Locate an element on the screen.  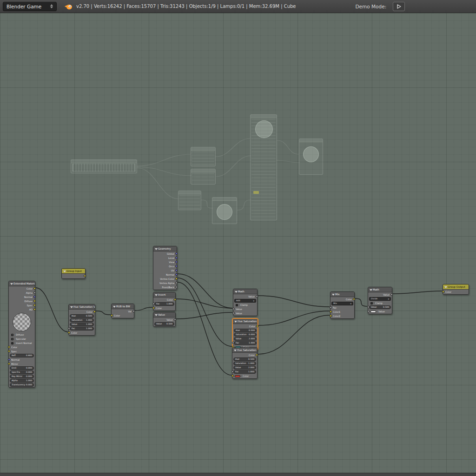
node-hsv-2: Hue Saturation ValueColorHue0.500Saturat… is located at coordinates (245, 334).